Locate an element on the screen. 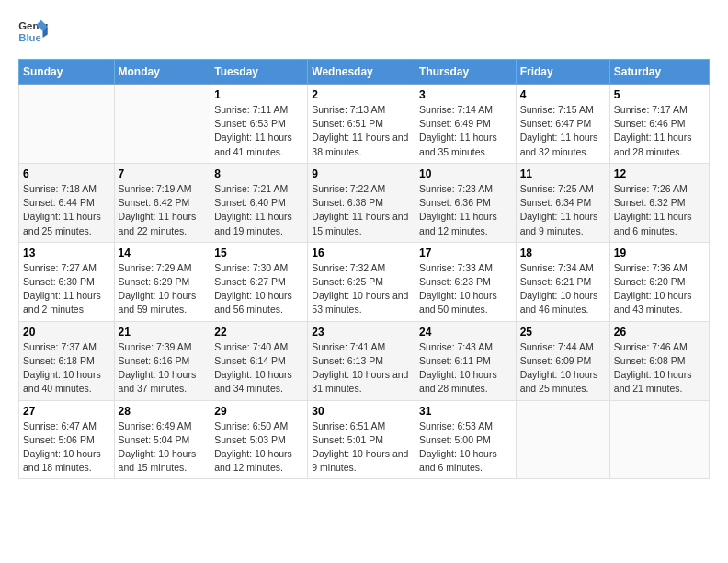  day-number: 8 is located at coordinates (259, 174).